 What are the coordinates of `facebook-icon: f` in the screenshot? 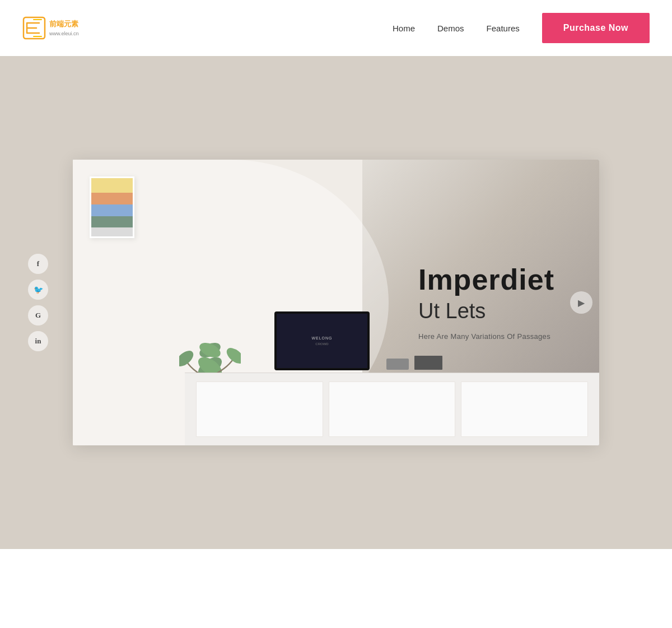 It's located at (38, 264).